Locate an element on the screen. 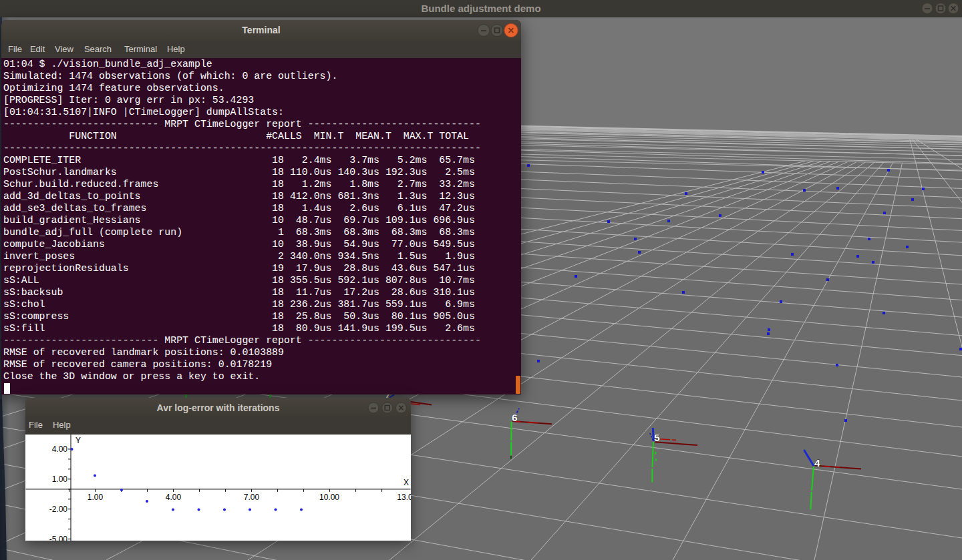  svg-text: 4 is located at coordinates (818, 463).